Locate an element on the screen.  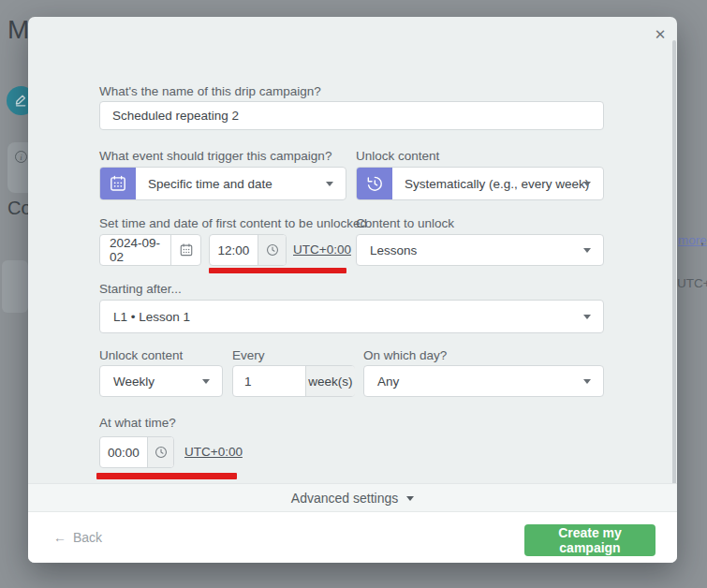
close-icon: ✕ is located at coordinates (660, 35).